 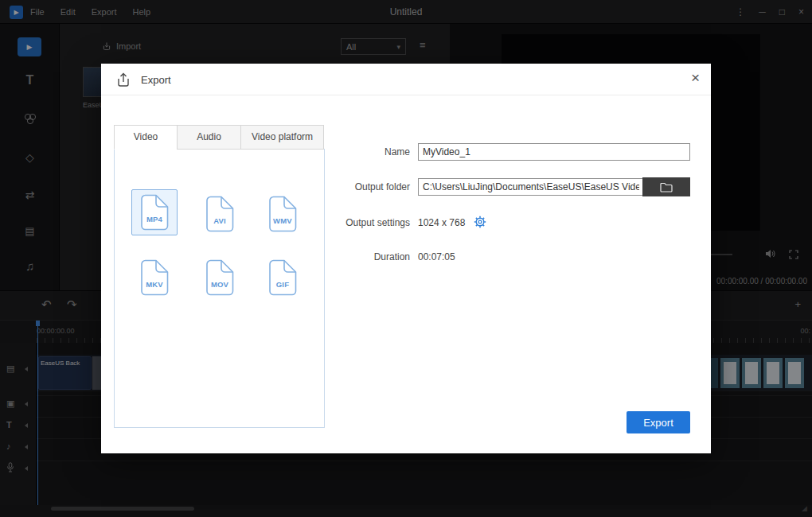 What do you see at coordinates (696, 78) in the screenshot?
I see `close-icon: ×` at bounding box center [696, 78].